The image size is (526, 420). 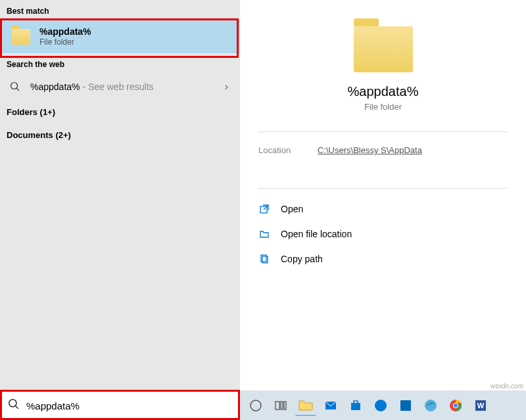 What do you see at coordinates (383, 405) in the screenshot?
I see `taskbar: W` at bounding box center [383, 405].